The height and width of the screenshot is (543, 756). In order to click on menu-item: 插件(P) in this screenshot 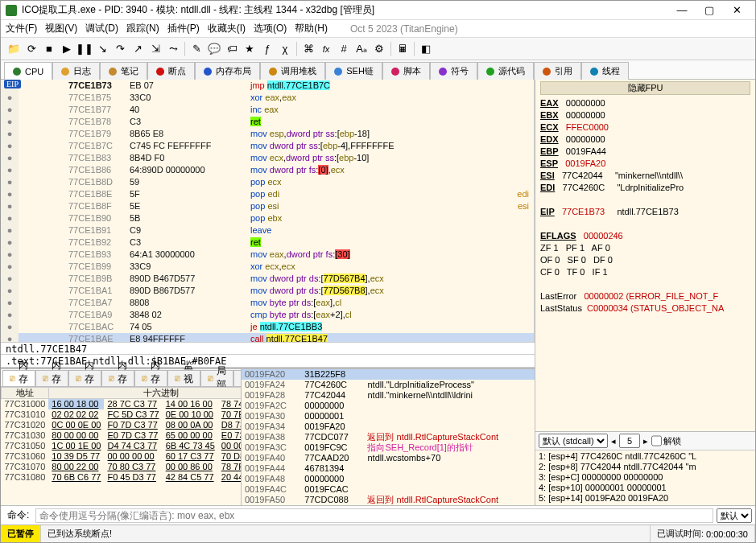, I will do `click(184, 29)`.